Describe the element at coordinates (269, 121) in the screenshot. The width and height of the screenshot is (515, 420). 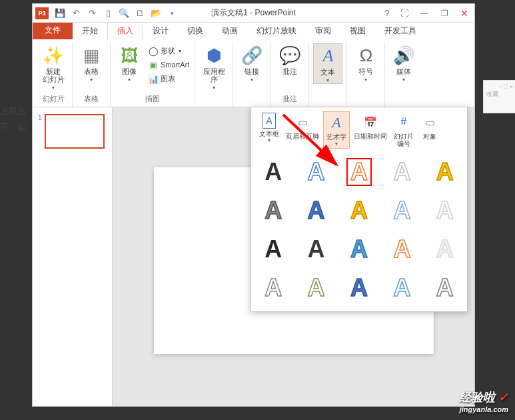
I see `textbox-icon: A` at that location.